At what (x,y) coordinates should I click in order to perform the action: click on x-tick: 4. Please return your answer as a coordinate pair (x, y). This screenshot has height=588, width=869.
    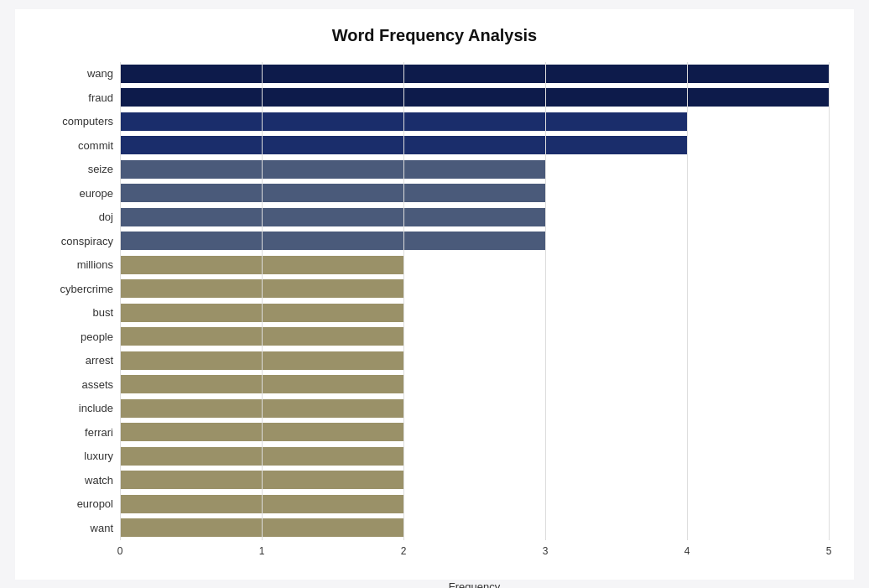
    Looking at the image, I should click on (688, 551).